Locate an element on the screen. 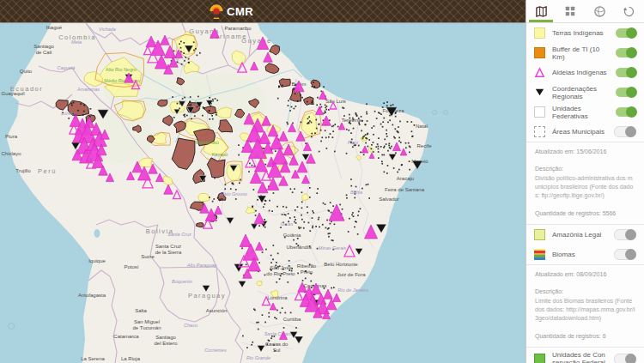 The image size is (644, 363). record-count: Quantidade de registros: 5566 is located at coordinates (586, 213).